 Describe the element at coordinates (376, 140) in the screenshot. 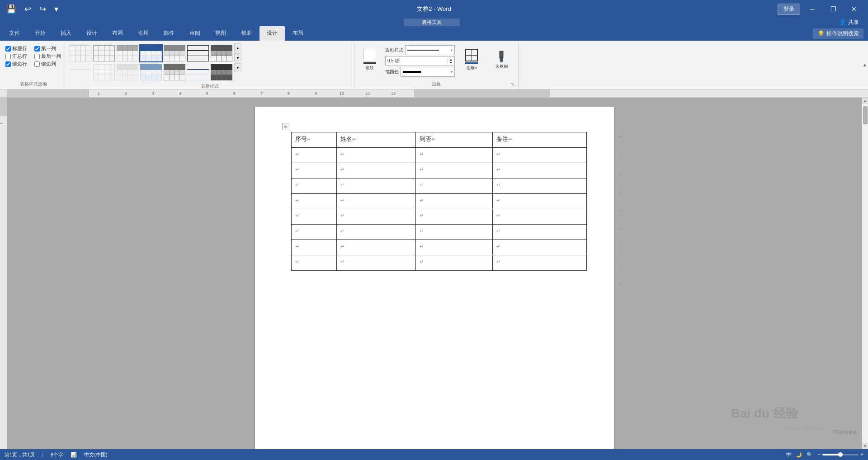

I see `header-cell-name: 姓名↵` at that location.